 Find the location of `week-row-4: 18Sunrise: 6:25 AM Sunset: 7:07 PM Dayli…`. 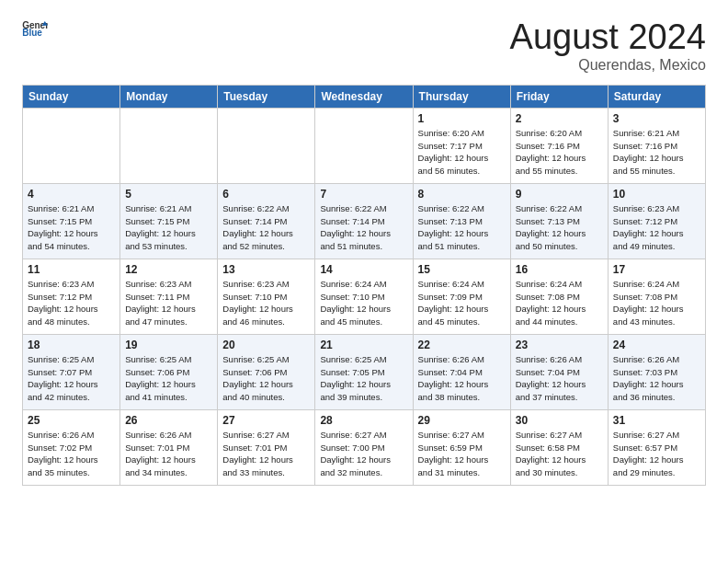

week-row-4: 18Sunrise: 6:25 AM Sunset: 7:07 PM Dayli… is located at coordinates (364, 372).